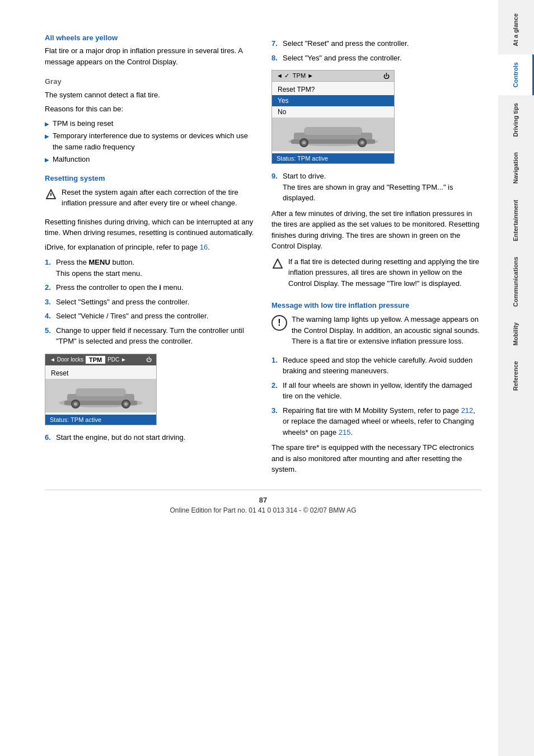 The width and height of the screenshot is (534, 756). What do you see at coordinates (150, 95) in the screenshot?
I see `para-gray-1: The system cannot detect a flat tire.` at bounding box center [150, 95].